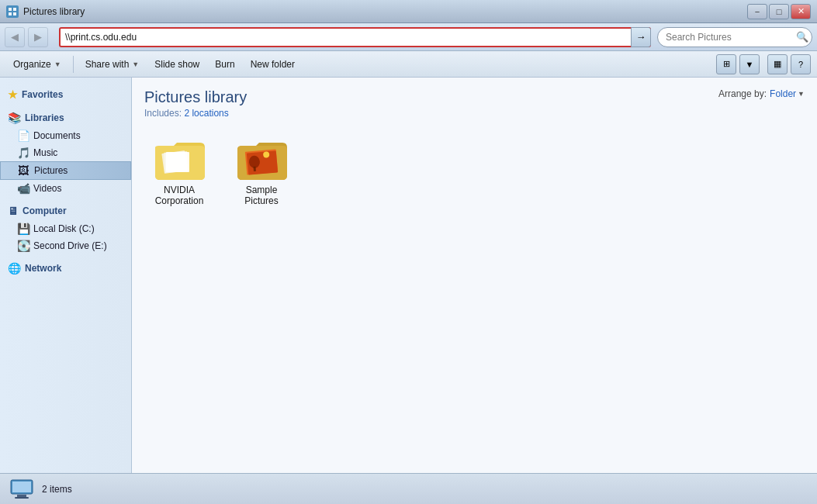 Image resolution: width=817 pixels, height=504 pixels. What do you see at coordinates (65, 211) in the screenshot?
I see `computer-header: 🖥 Computer` at bounding box center [65, 211].